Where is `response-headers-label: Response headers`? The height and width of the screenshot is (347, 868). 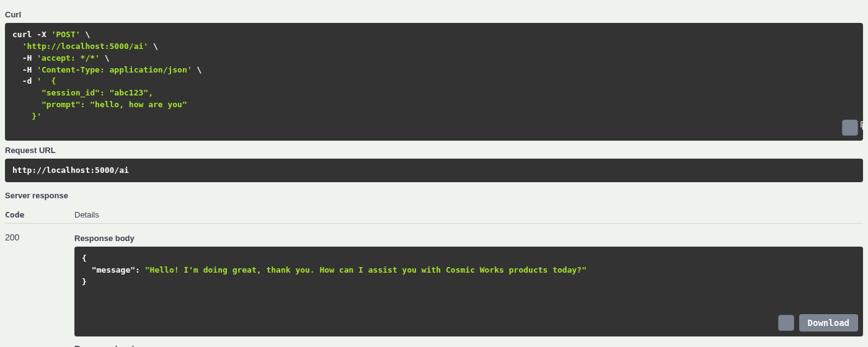 response-headers-label: Response headers is located at coordinates (469, 346).